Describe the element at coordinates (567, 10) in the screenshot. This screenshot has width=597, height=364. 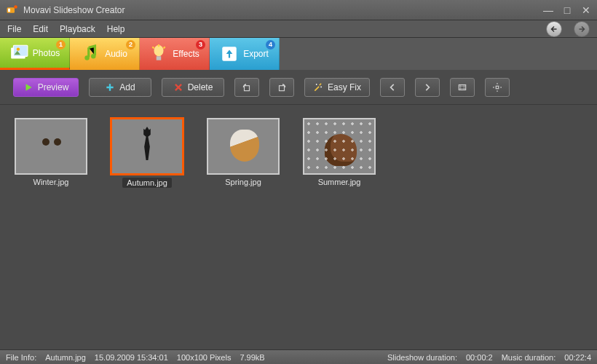
I see `window-controls: — □ ✕` at that location.